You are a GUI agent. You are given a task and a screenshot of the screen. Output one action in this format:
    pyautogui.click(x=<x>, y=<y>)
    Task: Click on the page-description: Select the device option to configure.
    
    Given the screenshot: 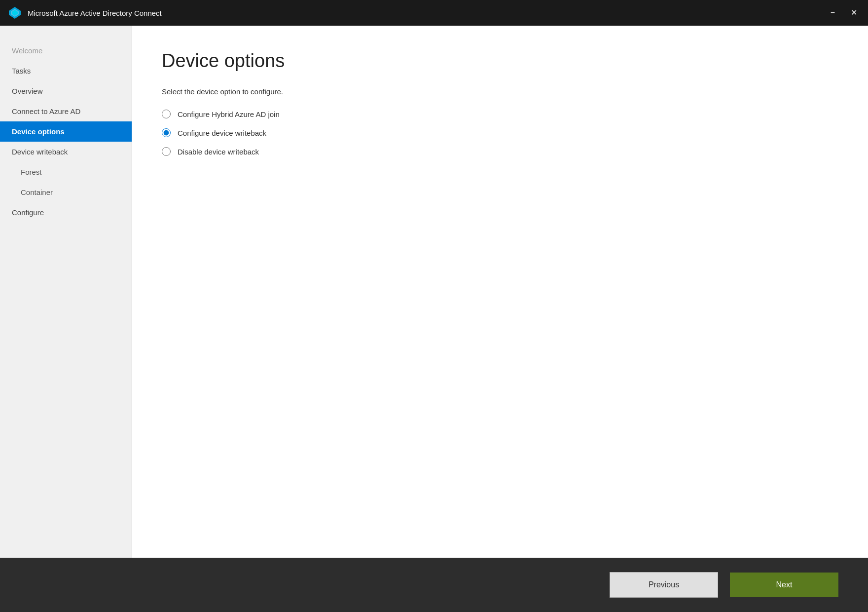 What is the action you would take?
    pyautogui.click(x=500, y=92)
    